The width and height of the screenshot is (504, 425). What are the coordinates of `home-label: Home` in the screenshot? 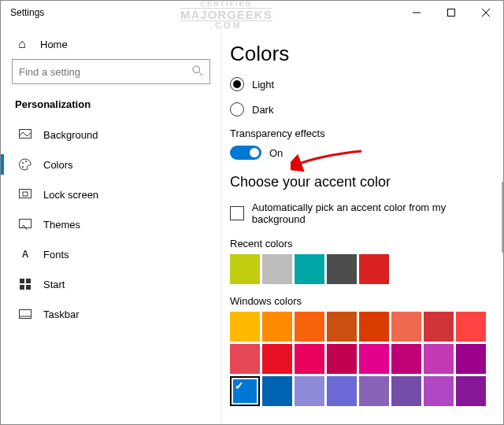 It's located at (54, 44).